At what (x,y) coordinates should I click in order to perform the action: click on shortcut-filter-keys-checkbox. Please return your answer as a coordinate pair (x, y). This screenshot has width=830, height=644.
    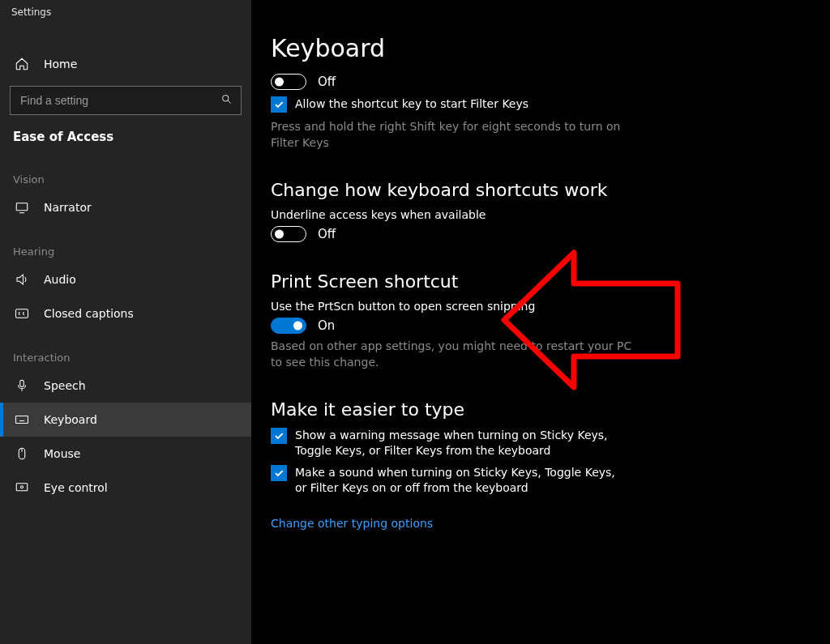
    Looking at the image, I should click on (279, 104).